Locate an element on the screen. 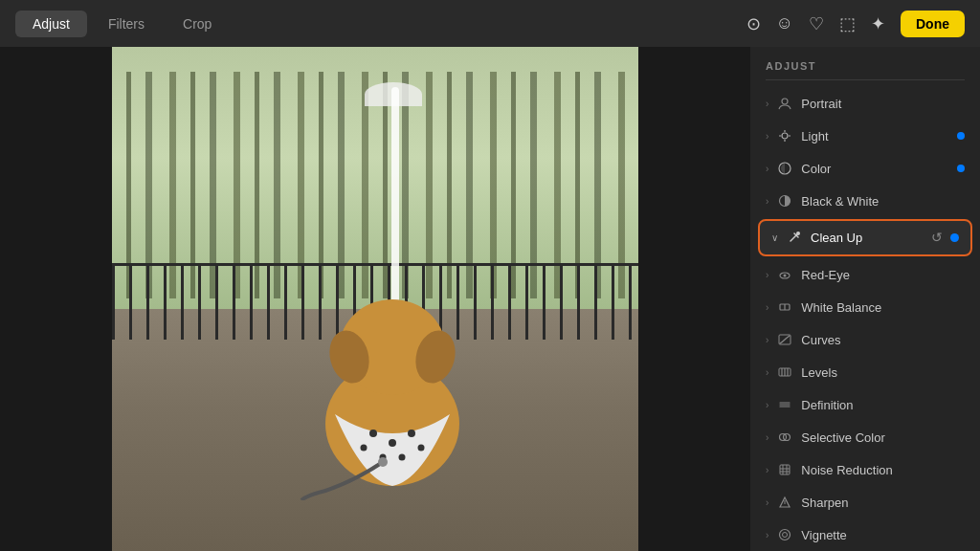  cleanup-reset-icon: ↺ is located at coordinates (937, 237).